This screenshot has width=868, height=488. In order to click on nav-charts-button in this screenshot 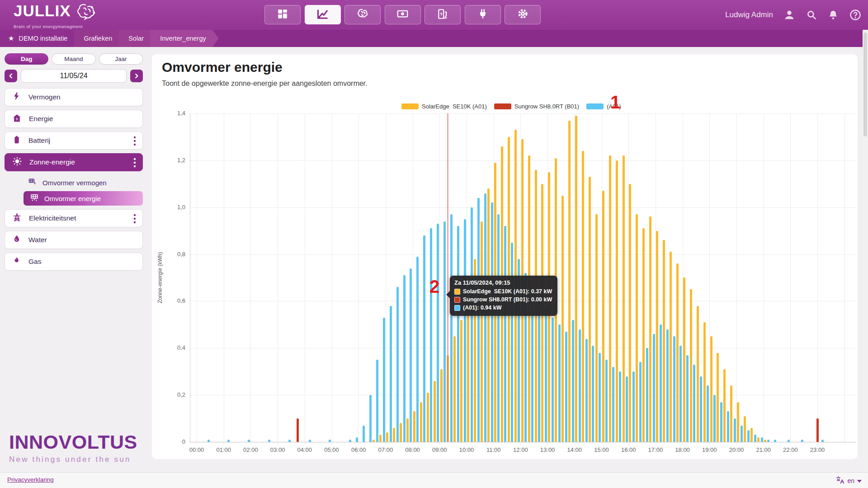, I will do `click(323, 14)`.